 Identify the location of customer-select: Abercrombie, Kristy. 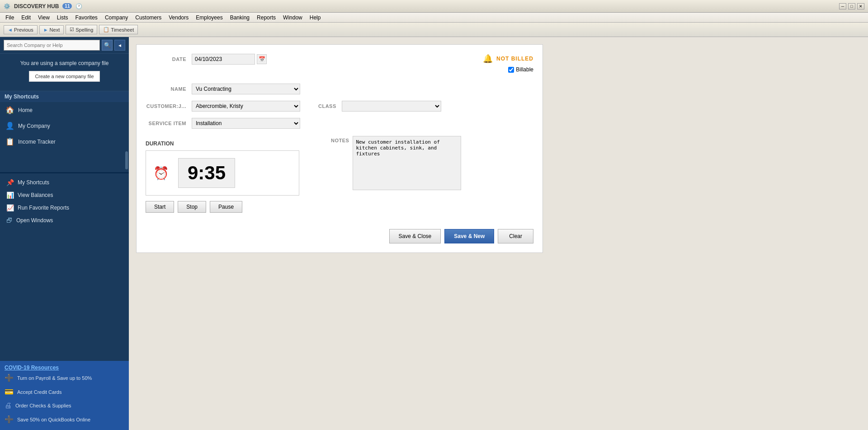
(246, 106).